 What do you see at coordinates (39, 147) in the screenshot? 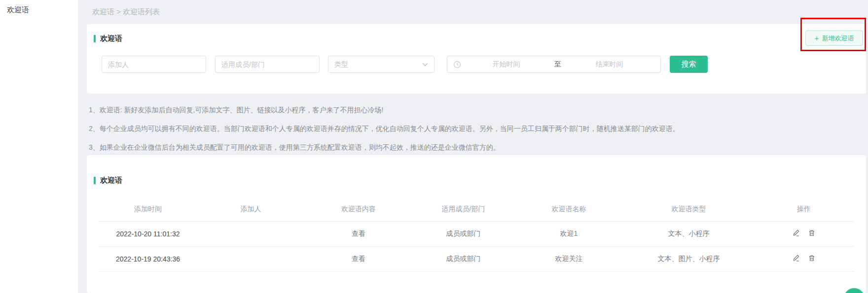
I see `sidebar: 欢迎语` at bounding box center [39, 147].